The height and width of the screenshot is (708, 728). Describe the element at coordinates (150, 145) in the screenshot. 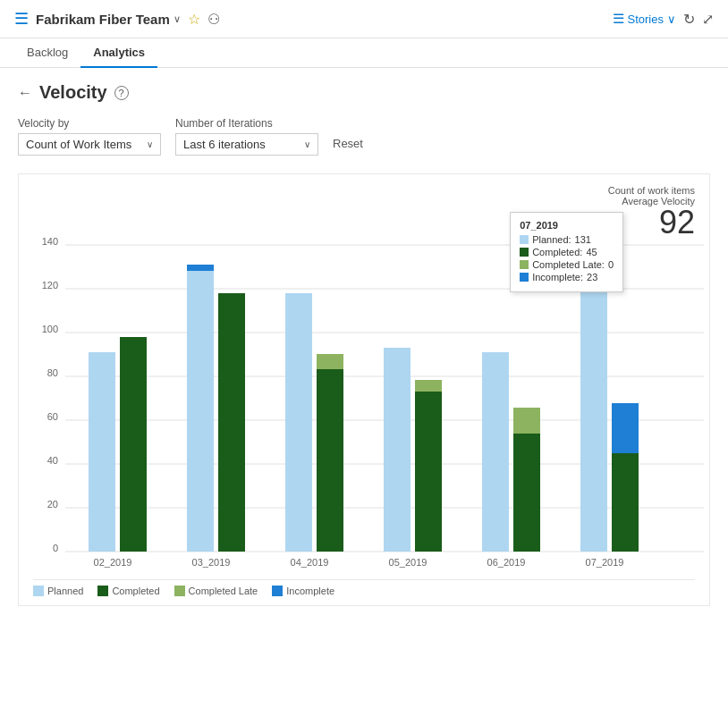

I see `velocity-by-chevron-icon: ∨` at that location.